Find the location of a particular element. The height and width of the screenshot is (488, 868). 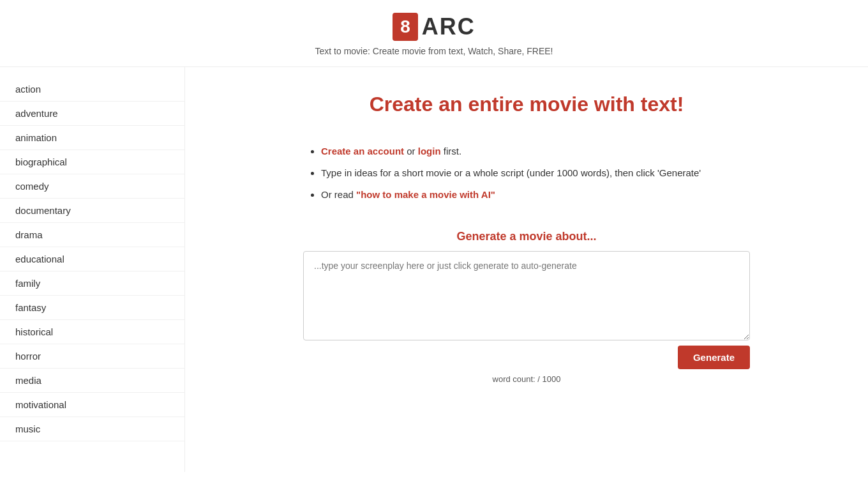

sidebar-item-music: music is located at coordinates (92, 429).